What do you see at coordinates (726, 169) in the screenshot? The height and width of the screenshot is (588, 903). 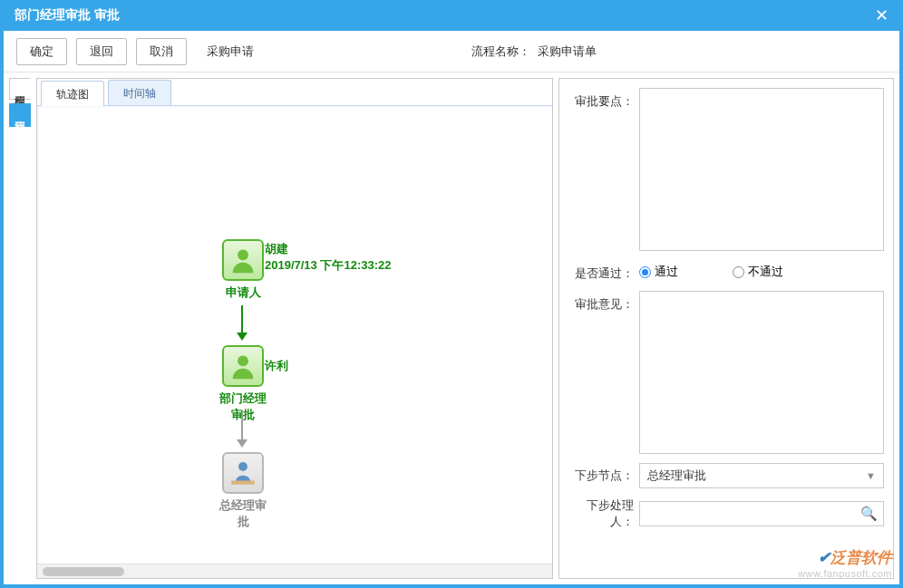 I see `row-points: 审批要点：` at bounding box center [726, 169].